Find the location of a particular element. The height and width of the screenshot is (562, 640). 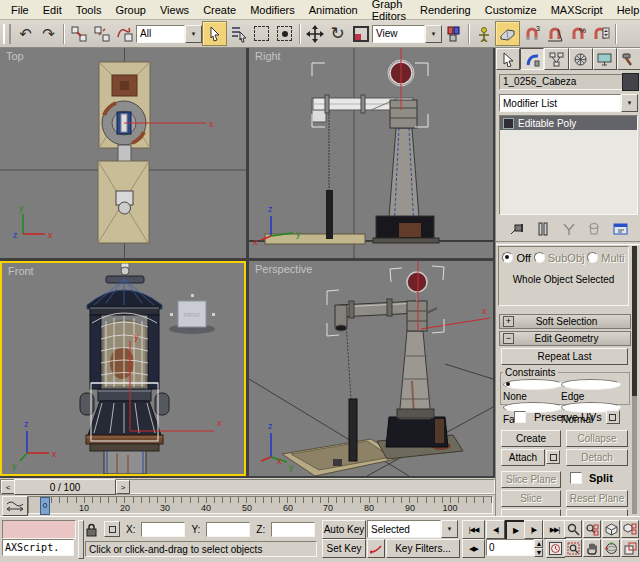

viewport-perspective: x z x y Perspective is located at coordinates (371, 368).